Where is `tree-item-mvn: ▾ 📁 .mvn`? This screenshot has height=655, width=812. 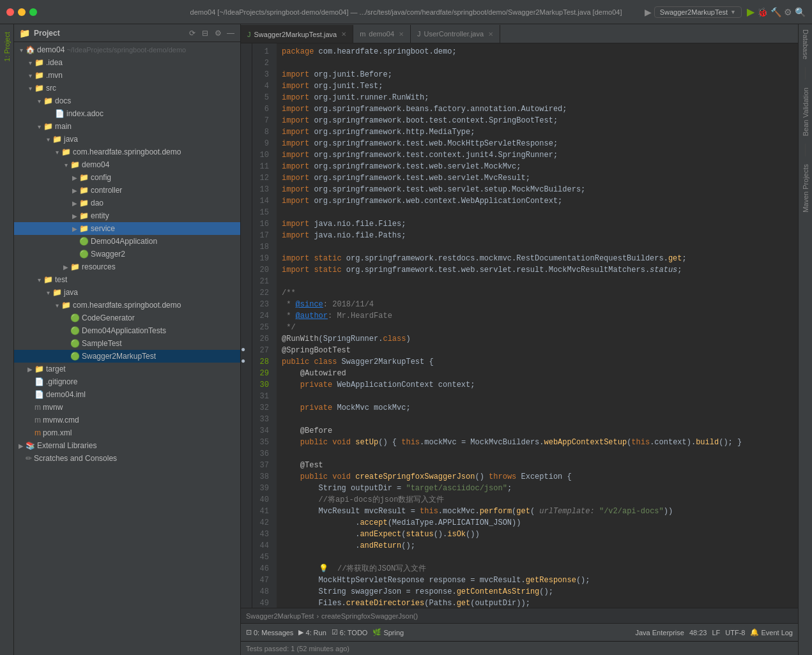
tree-item-mvn: ▾ 📁 .mvn is located at coordinates (127, 75).